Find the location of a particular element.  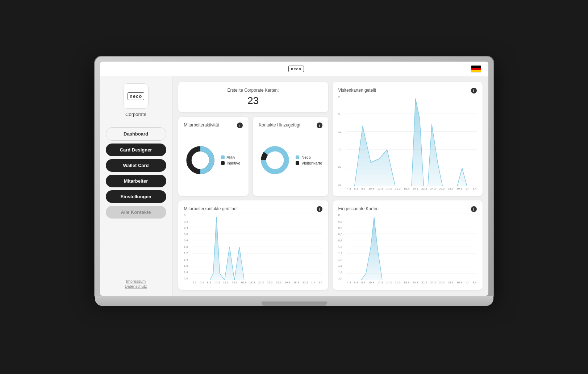

legend-aktiv: Aktiv is located at coordinates (231, 157).